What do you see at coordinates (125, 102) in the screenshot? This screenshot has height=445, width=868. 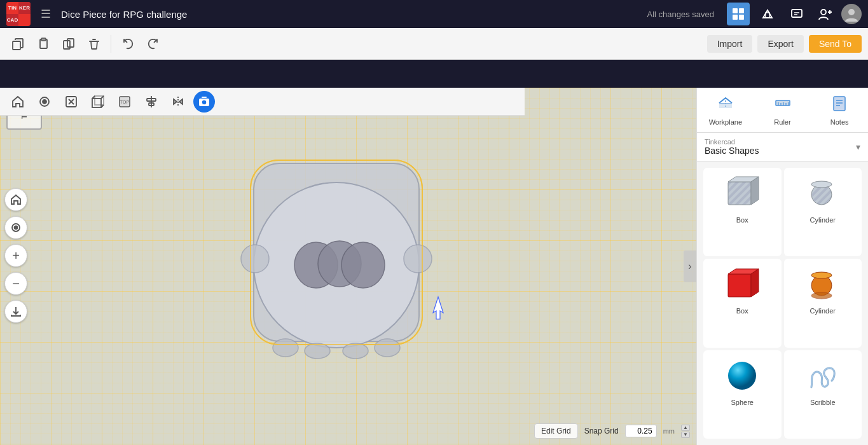 I see `svg-text: TOP` at bounding box center [125, 102].